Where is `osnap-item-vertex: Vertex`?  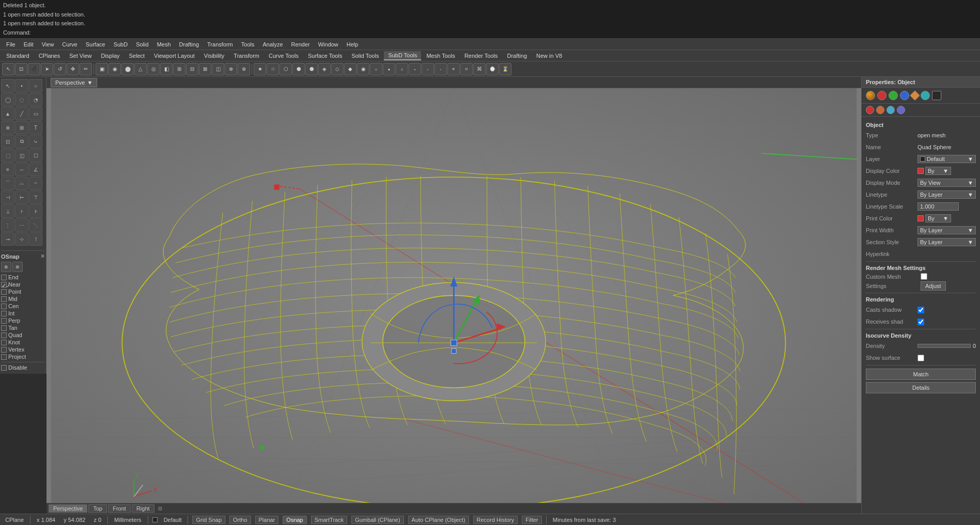
osnap-item-vertex: Vertex is located at coordinates (23, 349).